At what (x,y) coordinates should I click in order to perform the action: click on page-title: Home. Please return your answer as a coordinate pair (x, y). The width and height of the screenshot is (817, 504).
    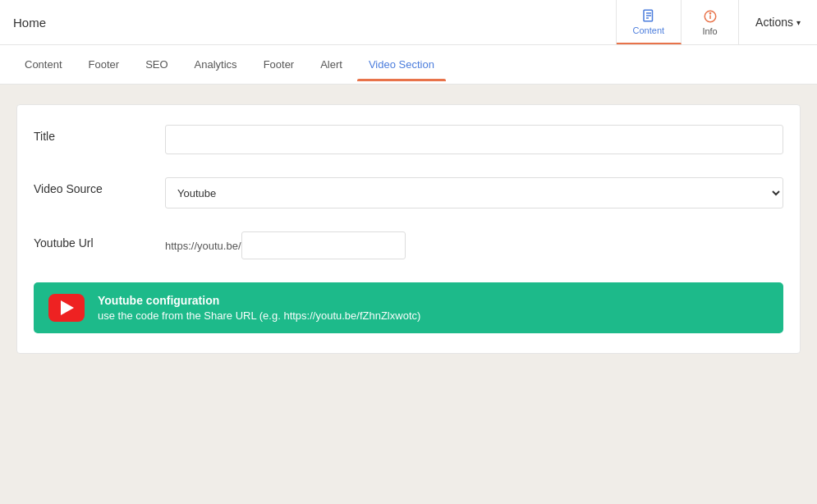
    Looking at the image, I should click on (309, 22).